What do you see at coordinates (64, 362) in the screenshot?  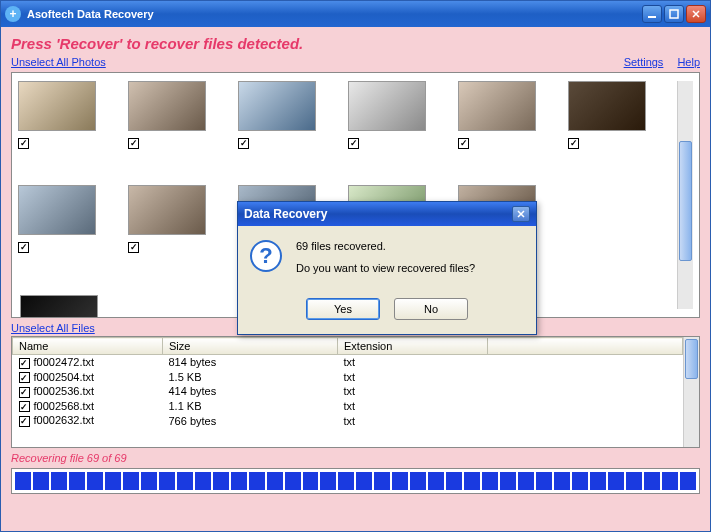 I see `file-name: f0002472.txt` at bounding box center [64, 362].